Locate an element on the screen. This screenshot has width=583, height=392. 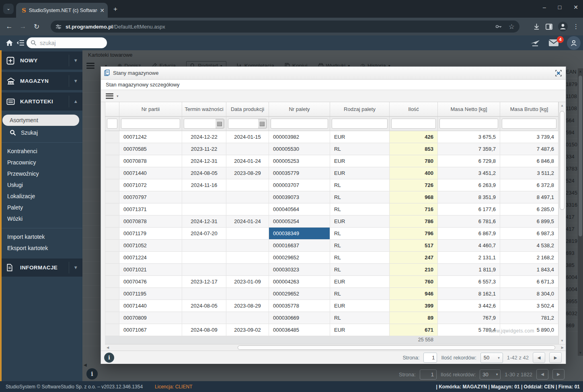
scroll-right-icon: ▶ is located at coordinates (562, 347).